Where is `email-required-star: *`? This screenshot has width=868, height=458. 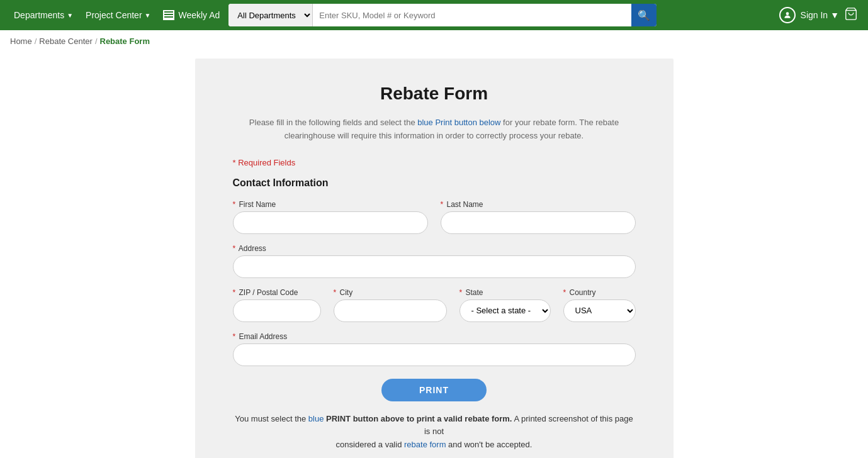 email-required-star: * is located at coordinates (234, 337).